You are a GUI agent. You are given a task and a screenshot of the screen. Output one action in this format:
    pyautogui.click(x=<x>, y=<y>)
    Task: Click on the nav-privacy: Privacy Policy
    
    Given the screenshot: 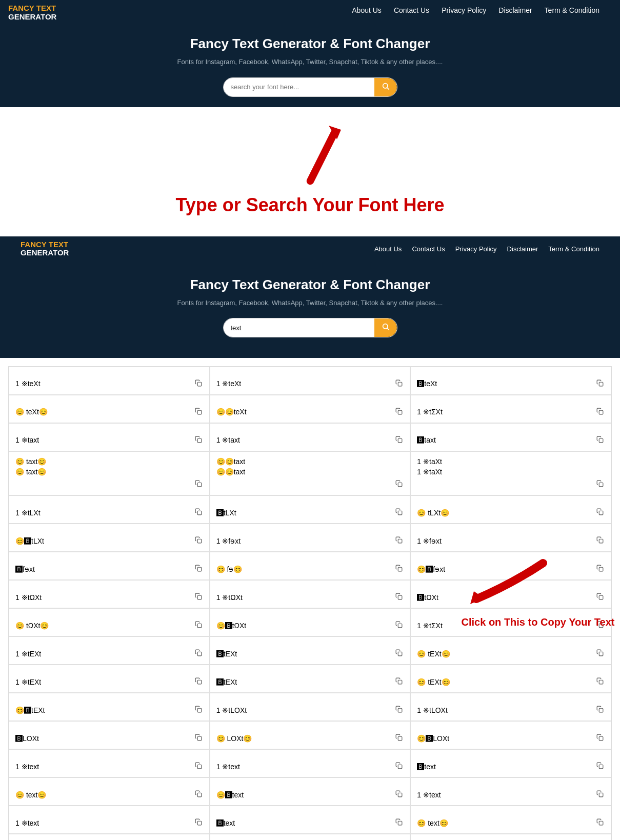 What is the action you would take?
    pyautogui.click(x=464, y=10)
    